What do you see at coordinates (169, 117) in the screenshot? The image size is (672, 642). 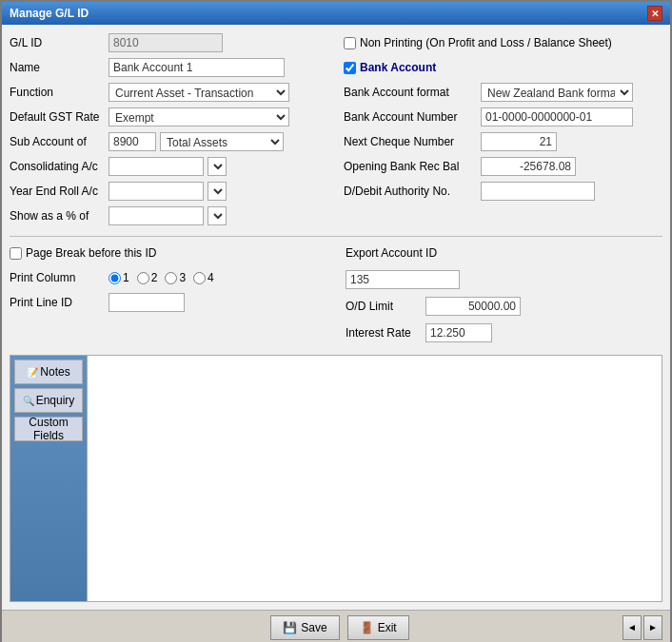 I see `gst-row: Default GST Rate Exempt` at bounding box center [169, 117].